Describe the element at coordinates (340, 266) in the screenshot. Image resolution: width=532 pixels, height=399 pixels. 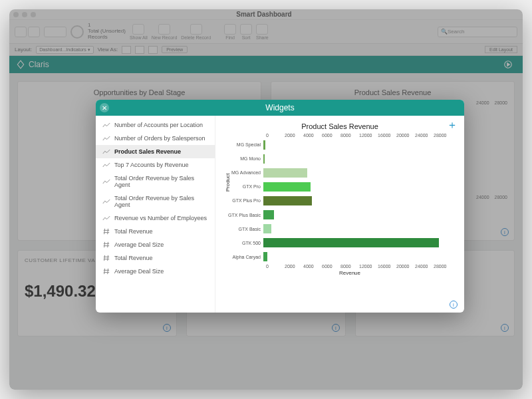
I see `x-axis-bottom: 0200040006000800012000160002000024000280…` at that location.